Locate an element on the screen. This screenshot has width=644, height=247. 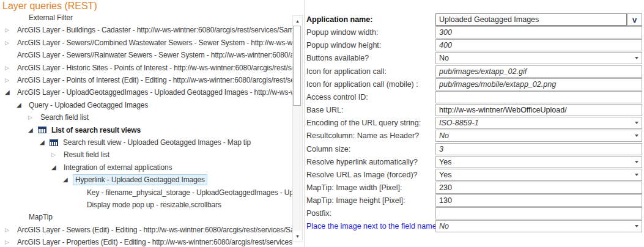
tree-item: ▷ArcGIS Layer - Sewers (Edit) - Editing … is located at coordinates (146, 230).